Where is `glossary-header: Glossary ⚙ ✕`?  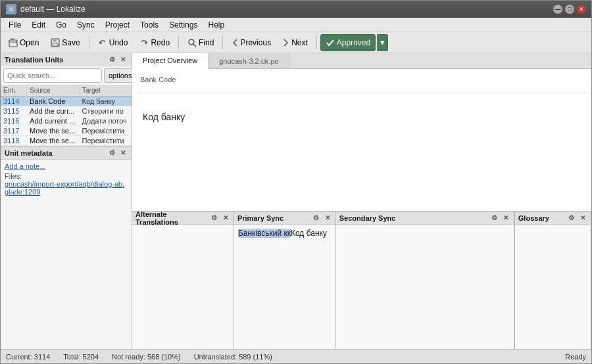 glossary-header: Glossary ⚙ ✕ is located at coordinates (553, 218).